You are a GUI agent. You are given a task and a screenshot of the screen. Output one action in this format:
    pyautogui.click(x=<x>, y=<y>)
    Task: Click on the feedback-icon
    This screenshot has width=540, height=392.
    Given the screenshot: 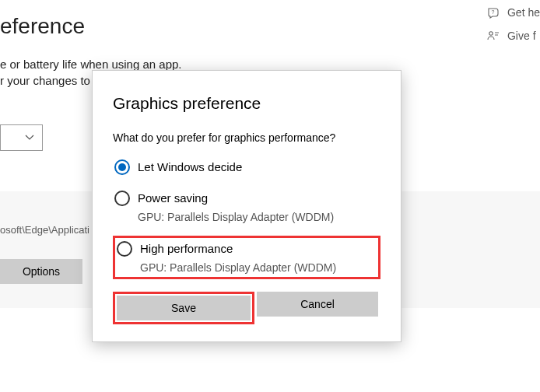 What is the action you would take?
    pyautogui.click(x=493, y=36)
    